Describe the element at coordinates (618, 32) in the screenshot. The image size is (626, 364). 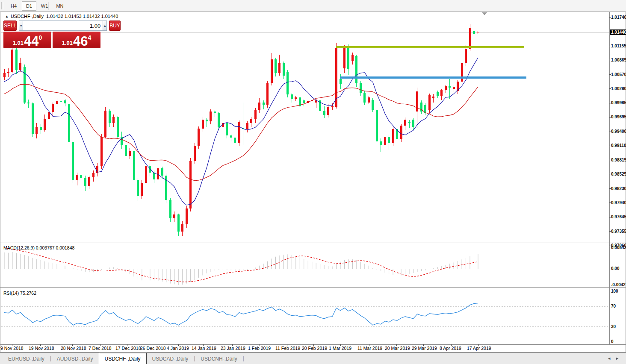
I see `current-price-badge: 1.01440` at that location.